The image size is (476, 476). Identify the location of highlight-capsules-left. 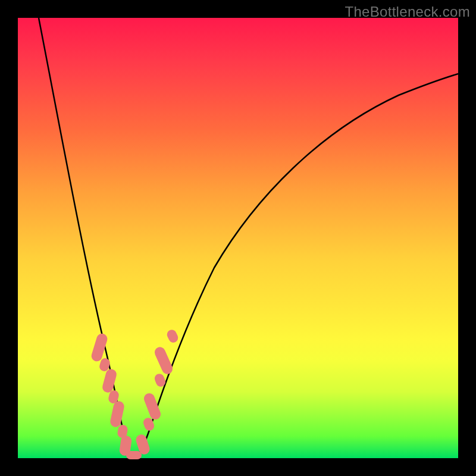
(111, 394).